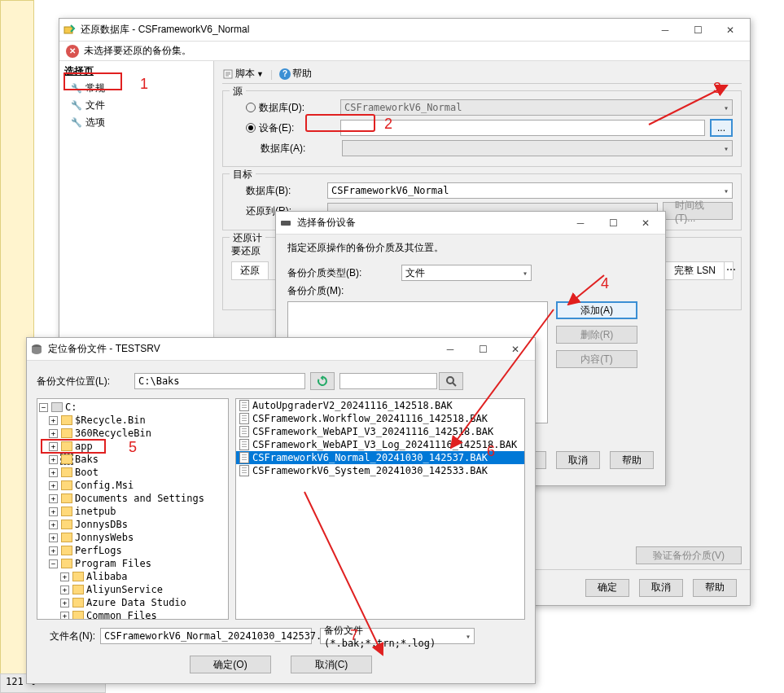 Image resolution: width=784 pixels, height=693 pixels. What do you see at coordinates (251, 128) in the screenshot?
I see `radio-device` at bounding box center [251, 128].